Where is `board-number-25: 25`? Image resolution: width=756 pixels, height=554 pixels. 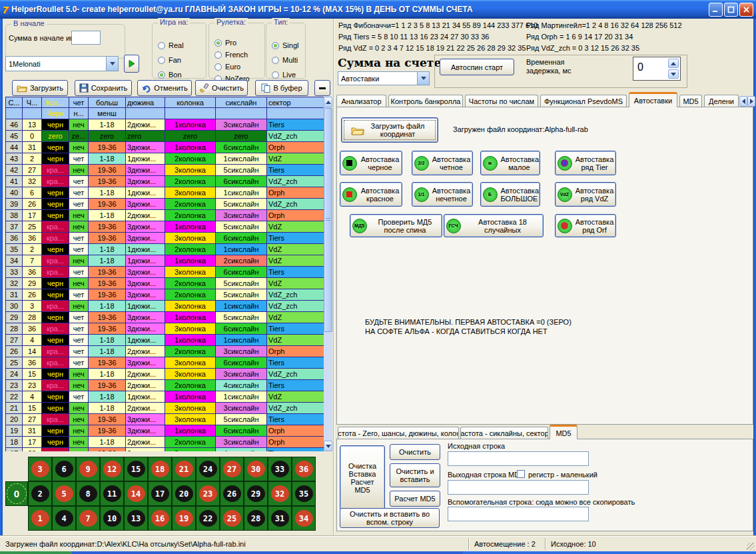 board-number-25: 25 is located at coordinates (232, 519).